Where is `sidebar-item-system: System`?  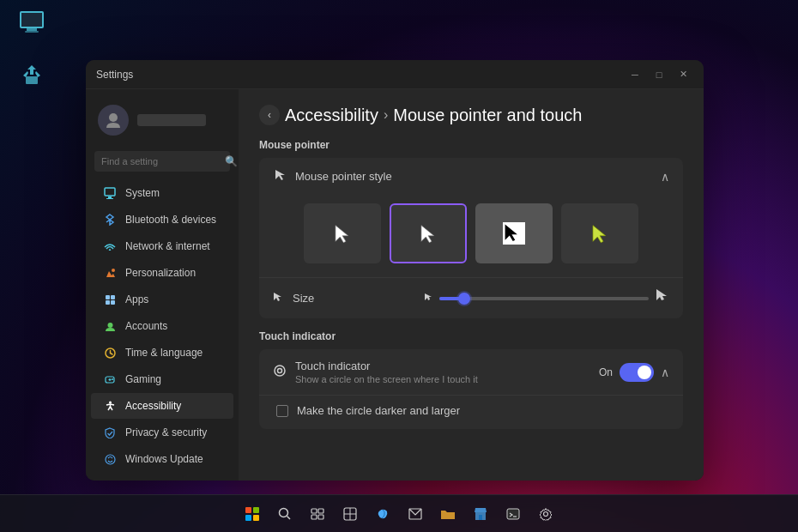 sidebar-item-system: System is located at coordinates (162, 193).